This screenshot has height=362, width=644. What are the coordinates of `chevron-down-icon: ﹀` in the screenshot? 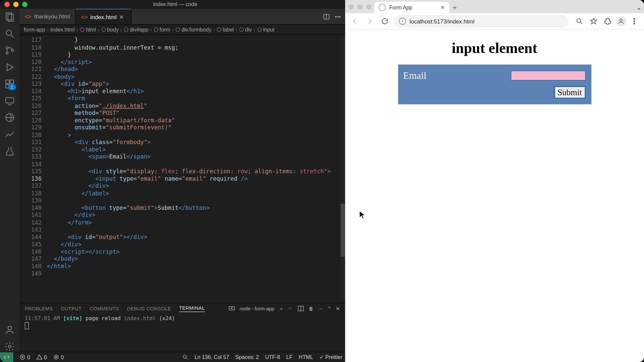 It's located at (290, 309).